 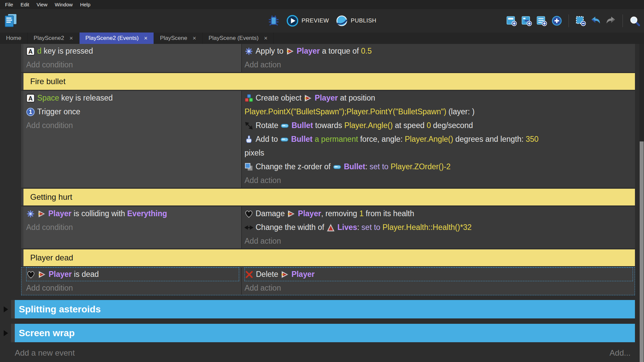 I want to click on tab-playscene: PlayScene×, so click(x=178, y=38).